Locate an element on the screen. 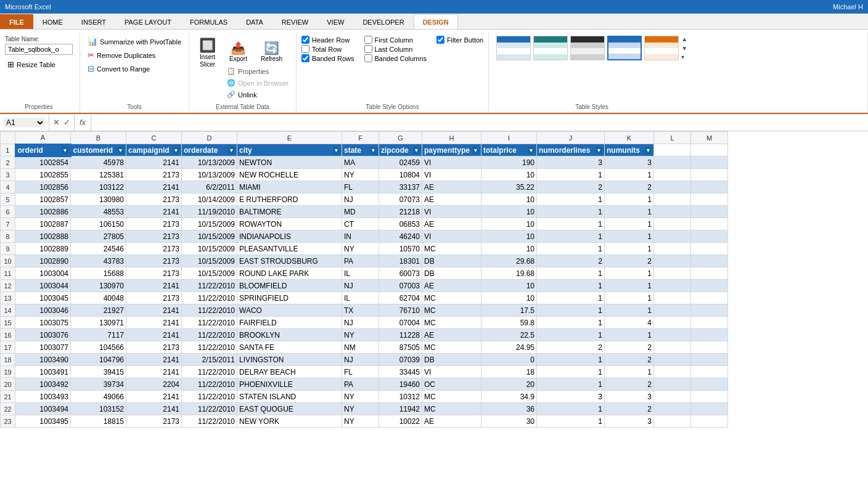  cell: 1003491 is located at coordinates (43, 372).